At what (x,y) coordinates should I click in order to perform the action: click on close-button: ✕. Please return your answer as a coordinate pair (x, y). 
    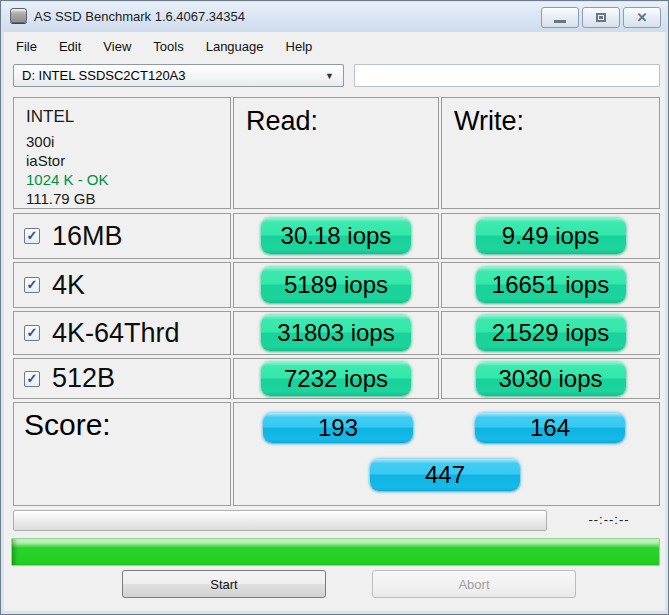
    Looking at the image, I should click on (642, 18).